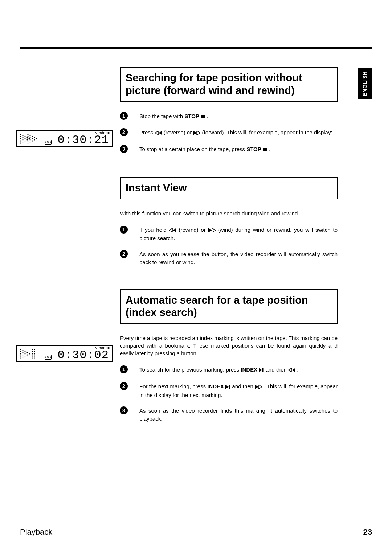 The height and width of the screenshot is (555, 392). Describe the element at coordinates (229, 117) in the screenshot. I see `step-row: 1 Stop the tape with STOP .` at that location.